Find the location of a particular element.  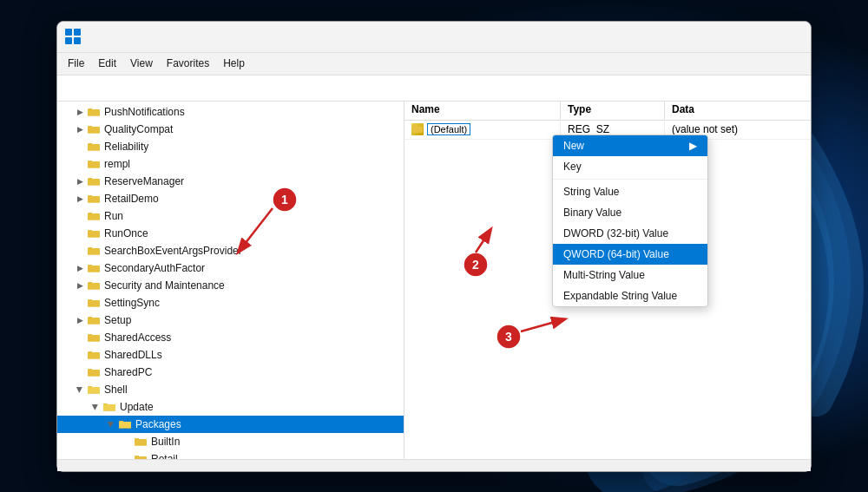

tree-item-label: RetailDemo is located at coordinates (132, 199).